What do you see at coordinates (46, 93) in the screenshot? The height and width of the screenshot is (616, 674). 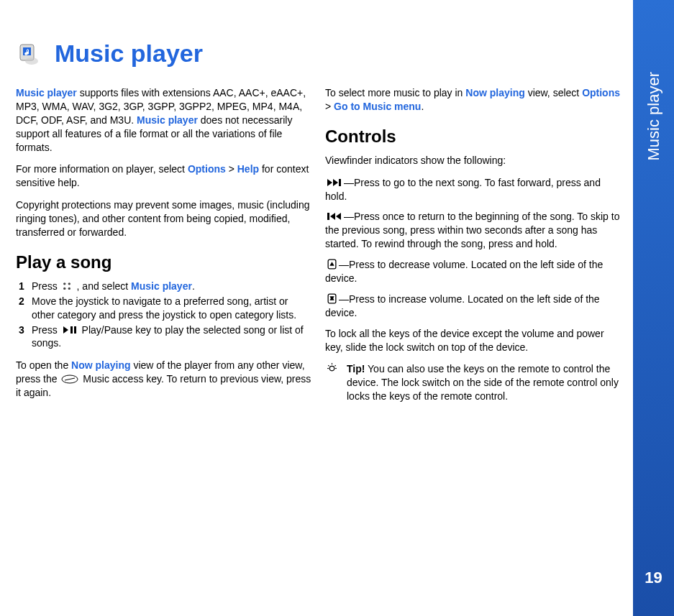 I see `term-music-player: Music player` at bounding box center [46, 93].